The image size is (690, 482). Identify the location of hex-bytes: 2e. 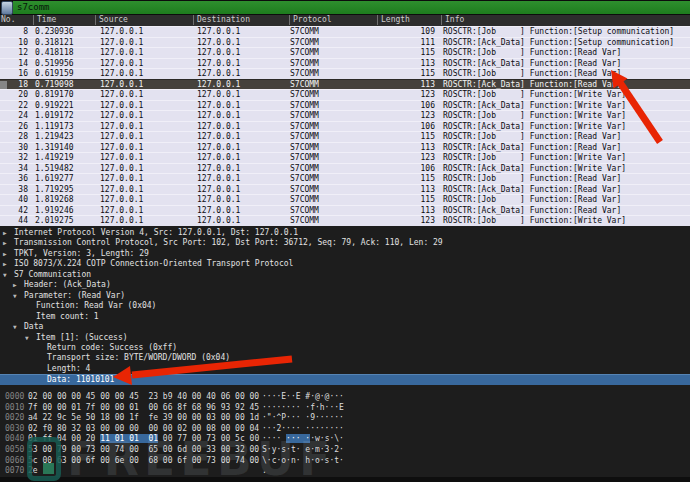
(33, 472).